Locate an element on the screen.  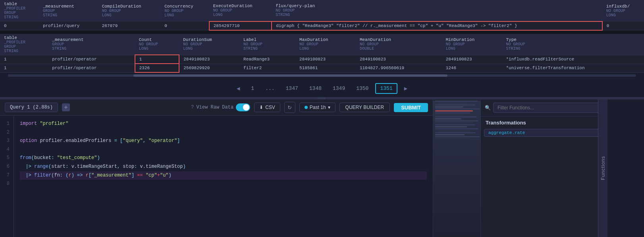
scrollbar-track is located at coordinates (322, 76).